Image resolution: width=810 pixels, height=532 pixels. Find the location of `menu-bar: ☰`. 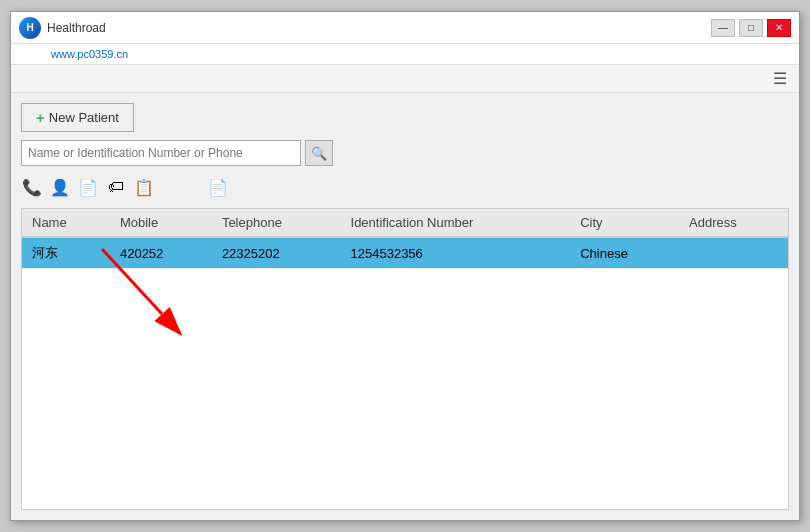

menu-bar: ☰ is located at coordinates (405, 79).